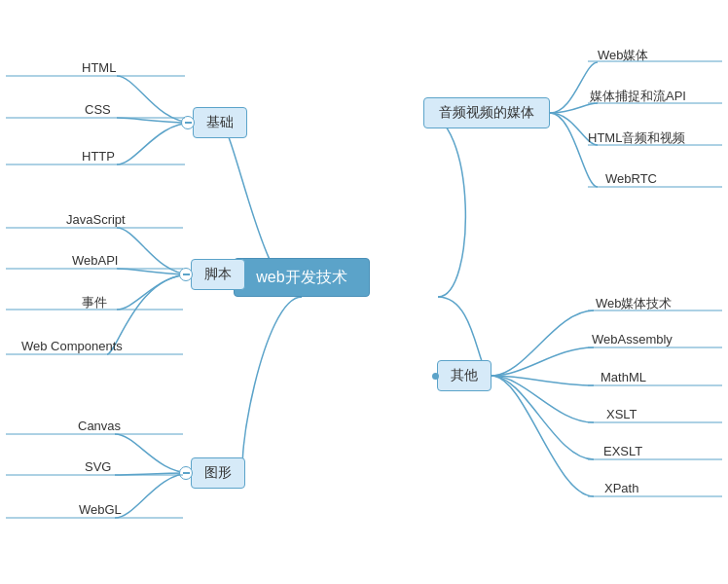 The image size is (728, 584). Describe the element at coordinates (622, 415) in the screenshot. I see `leaf-xslt: XSLT` at that location.